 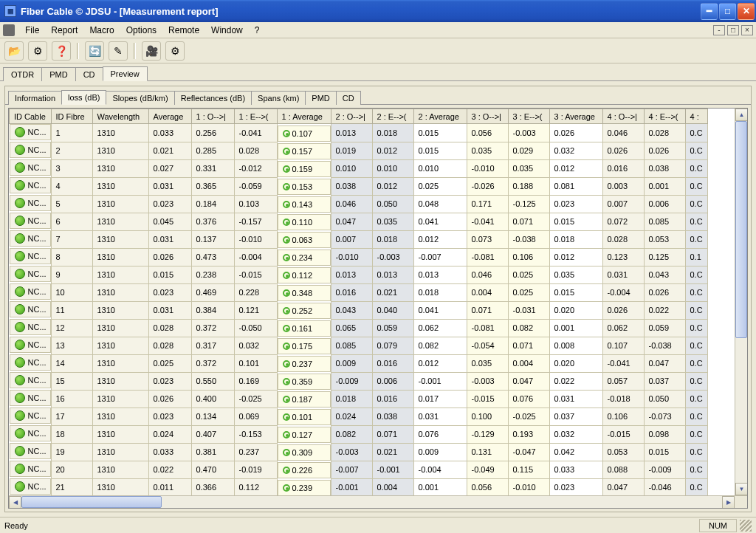 I want to click on tab-cd: CD, so click(x=89, y=74).